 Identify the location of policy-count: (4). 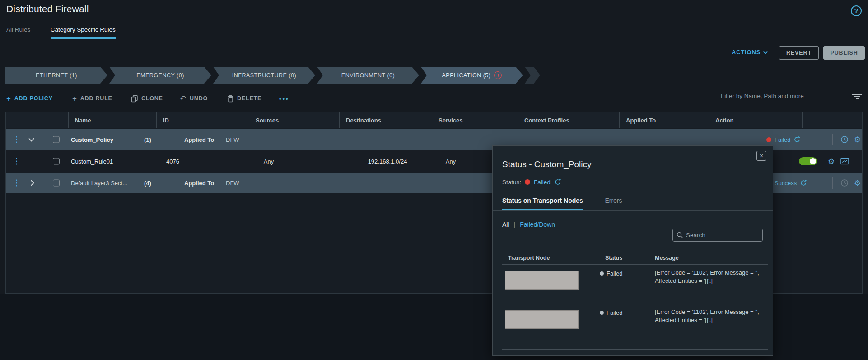
(148, 183).